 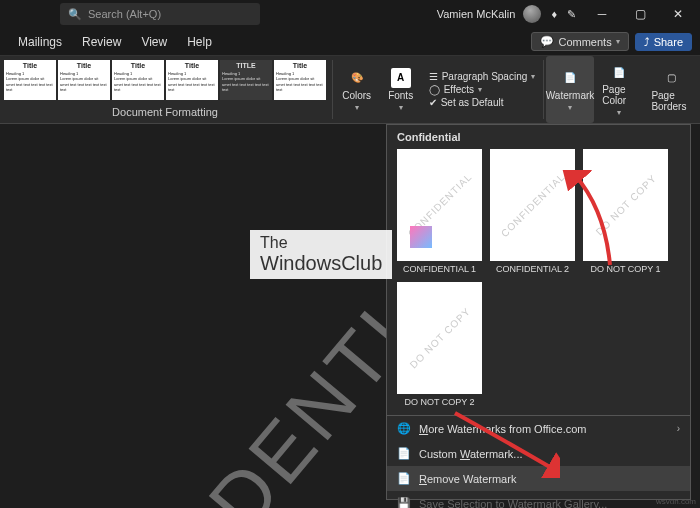 What do you see at coordinates (160, 14) in the screenshot?
I see `search-input: 🔍 Search (Alt+Q)` at bounding box center [160, 14].